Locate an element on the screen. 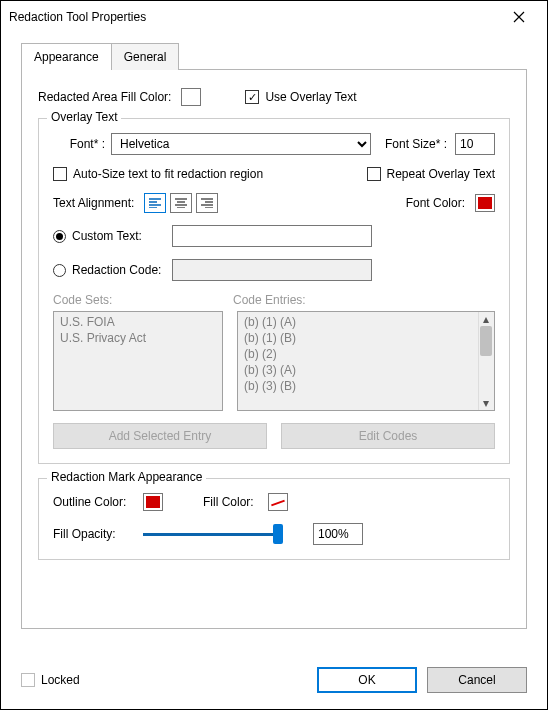 Image resolution: width=548 pixels, height=710 pixels. font-label: Font* : is located at coordinates (79, 144).